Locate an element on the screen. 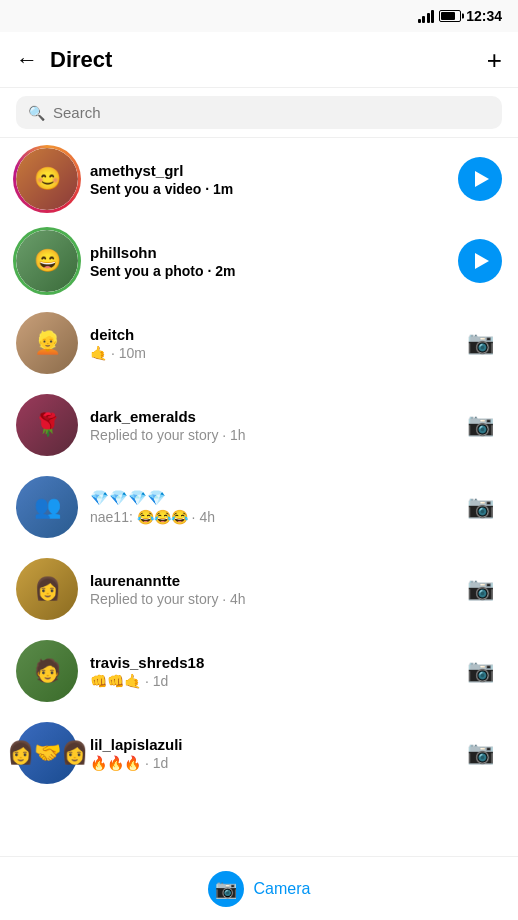 This screenshot has height=920, width=518. back-button: ← is located at coordinates (27, 60).